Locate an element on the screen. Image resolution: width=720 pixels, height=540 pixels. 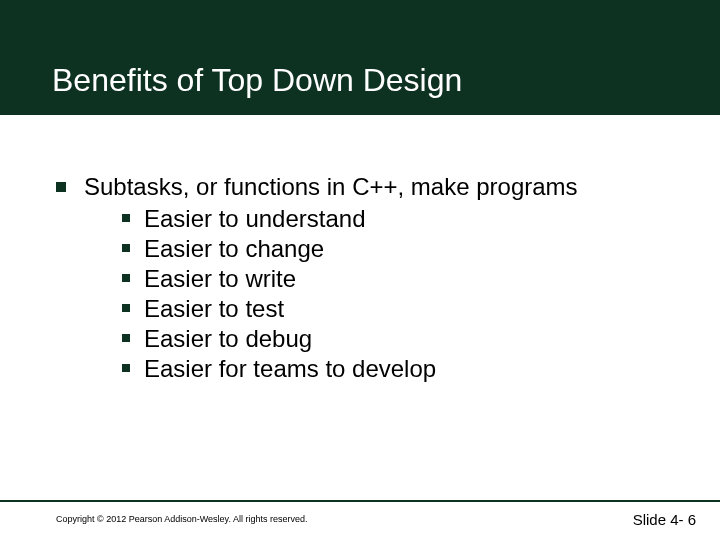
copyright-text: Copyright © 2012 Pearson Addison-Wesley.… is located at coordinates (182, 519).